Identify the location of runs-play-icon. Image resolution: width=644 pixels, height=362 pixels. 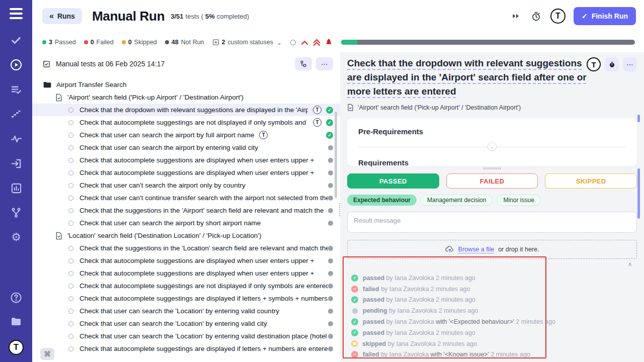
(16, 65).